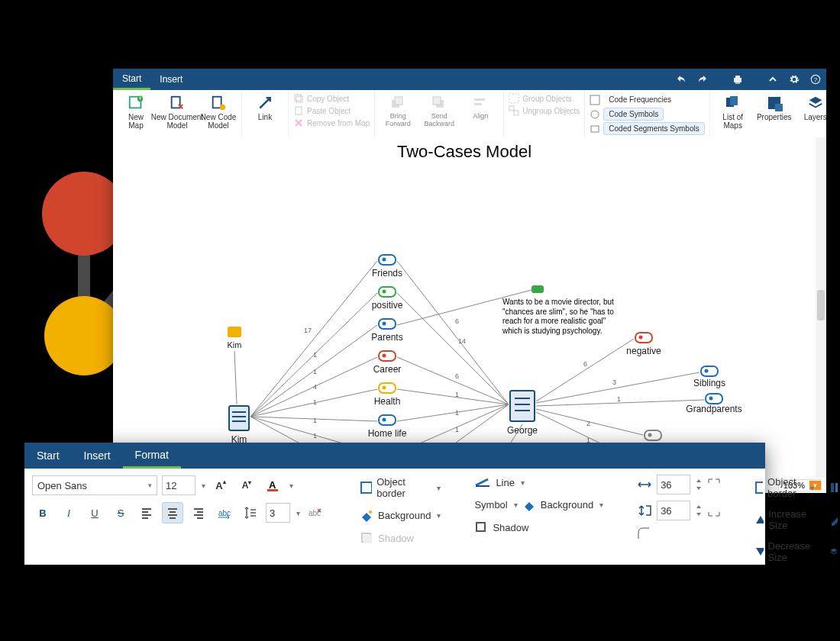 This screenshot has width=840, height=641. What do you see at coordinates (331, 111) in the screenshot?
I see `paste-object-button: Paste Object` at bounding box center [331, 111].